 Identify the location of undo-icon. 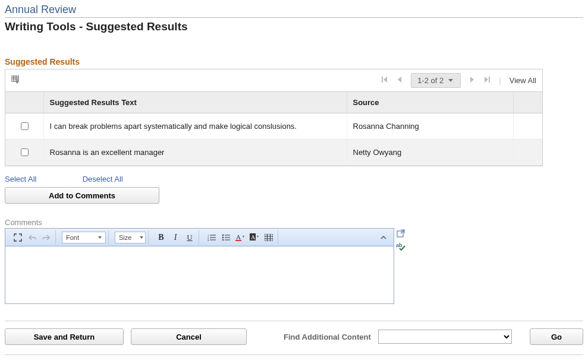
(32, 238).